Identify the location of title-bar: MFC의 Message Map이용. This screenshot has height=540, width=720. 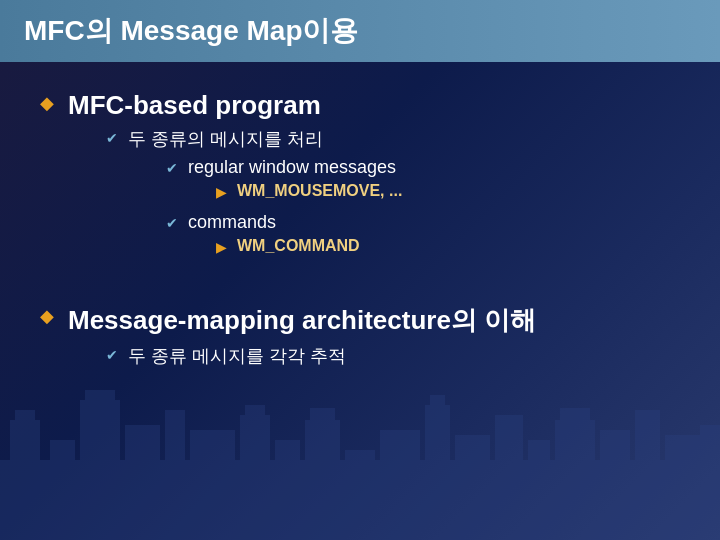
(360, 31).